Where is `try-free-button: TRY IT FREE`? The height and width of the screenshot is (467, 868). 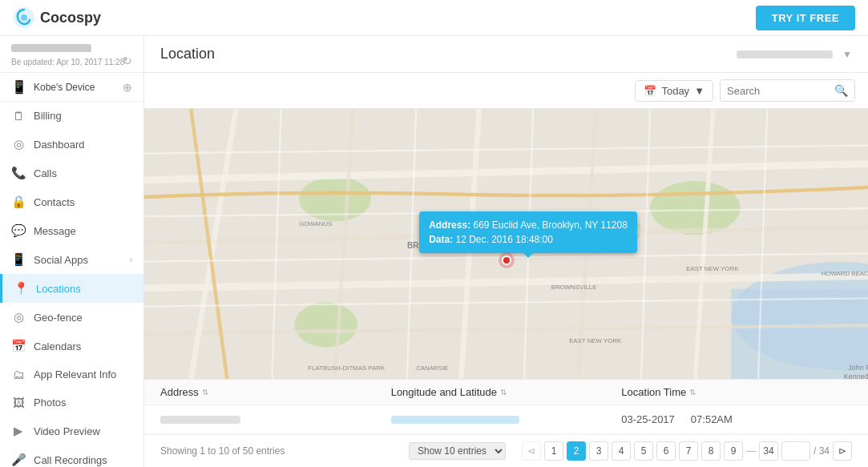 try-free-button: TRY IT FREE is located at coordinates (805, 18).